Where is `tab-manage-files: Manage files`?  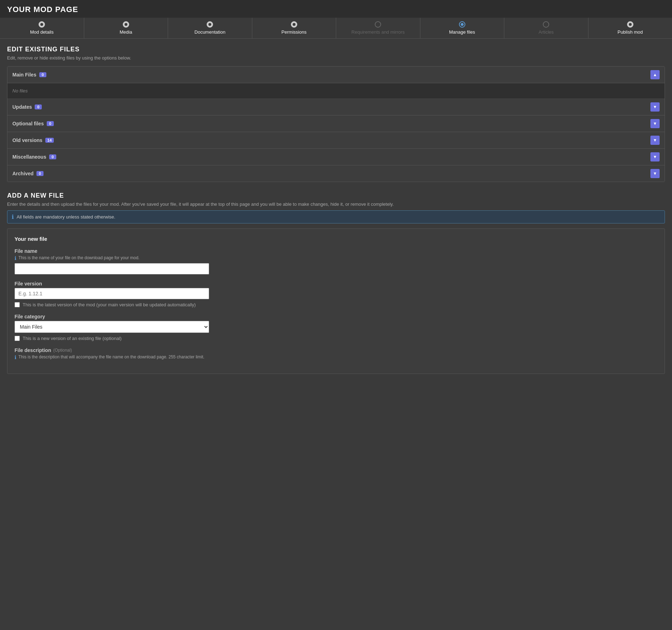 tab-manage-files: Manage files is located at coordinates (463, 28).